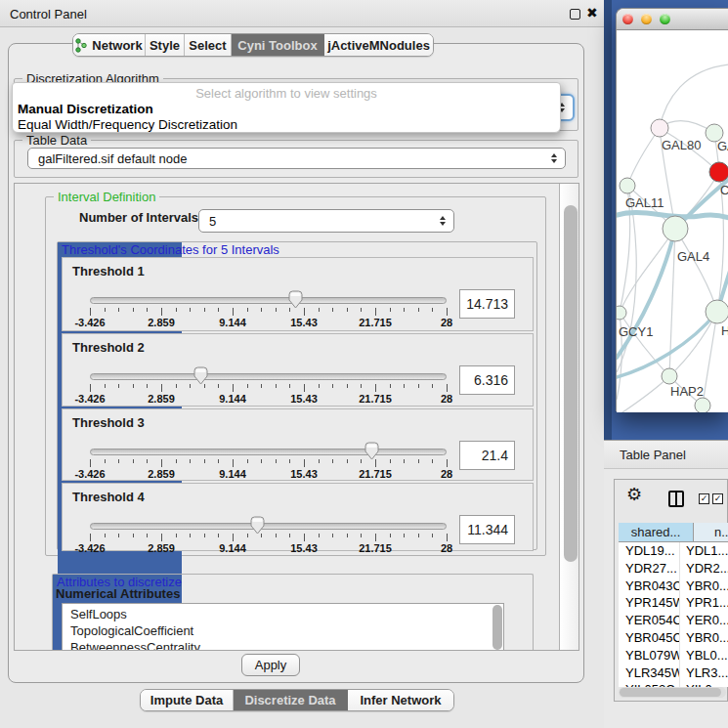 This screenshot has height=728, width=728. Describe the element at coordinates (673, 569) in the screenshot. I see `table-row: YDR27...YDR2...` at that location.